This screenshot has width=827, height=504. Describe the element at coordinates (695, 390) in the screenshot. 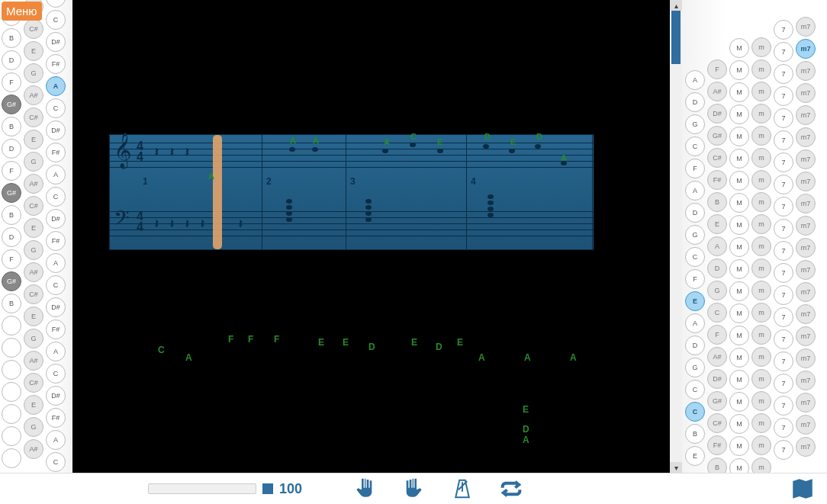

I see `right-kb-button: C` at that location.